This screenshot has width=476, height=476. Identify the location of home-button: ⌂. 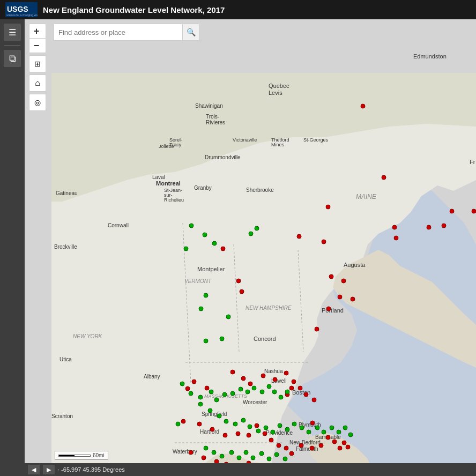
(38, 83).